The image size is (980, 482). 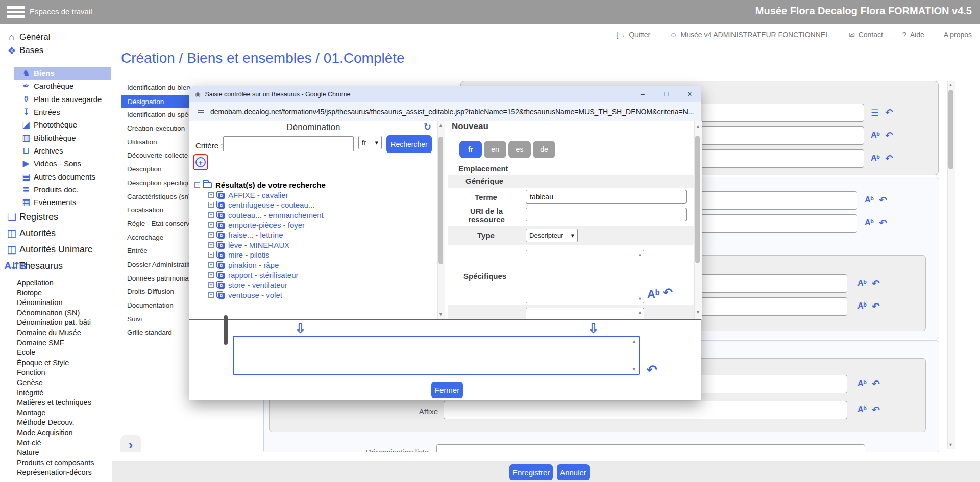 What do you see at coordinates (288, 144) in the screenshot?
I see `criteria-input` at bounding box center [288, 144].